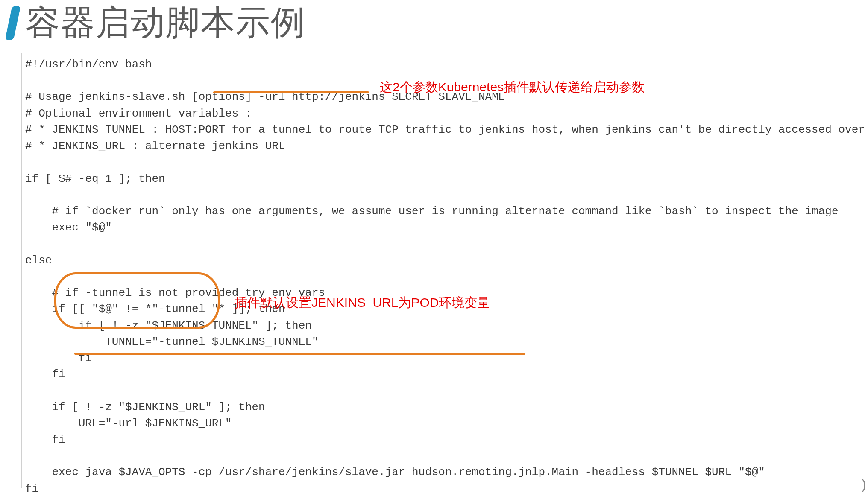  What do you see at coordinates (395, 472) in the screenshot?
I see `code-line: exec java $JAVA_OPTS -cp /usr/share/jenk…` at bounding box center [395, 472].